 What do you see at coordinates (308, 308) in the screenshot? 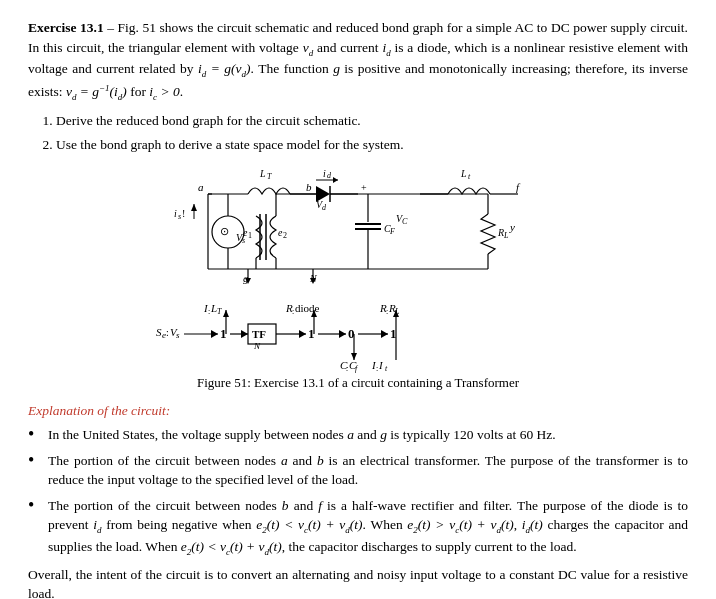
I see `svg-text: diode` at bounding box center [308, 308].